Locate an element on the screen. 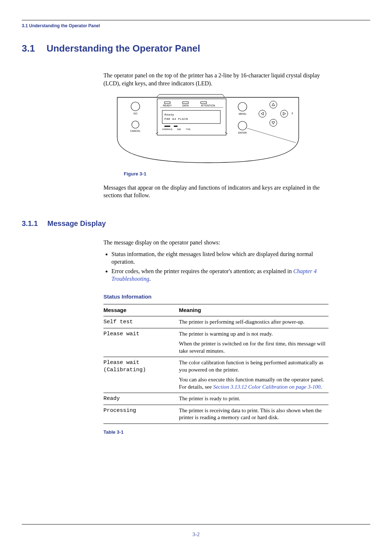 The height and width of the screenshot is (555, 392). bullet-1-text: Status information, the eight messages l… is located at coordinates (212, 258).